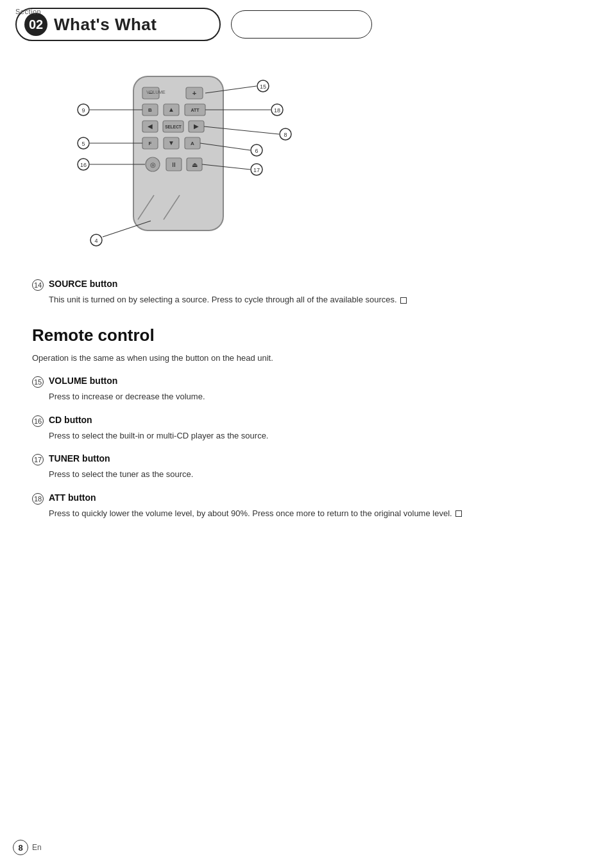  I want to click on item-14-num: 14, so click(38, 285).